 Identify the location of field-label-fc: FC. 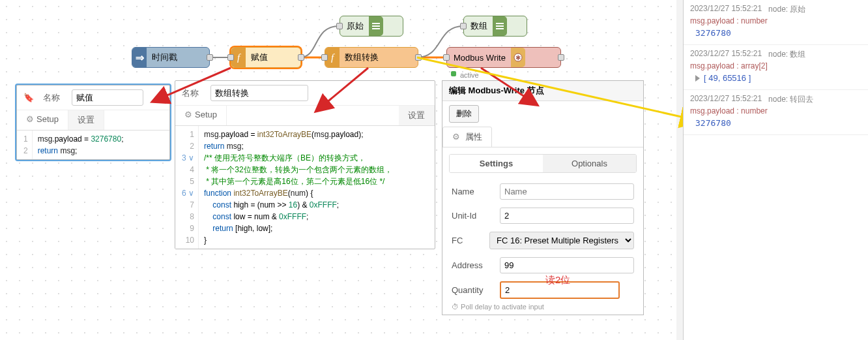
(467, 240).